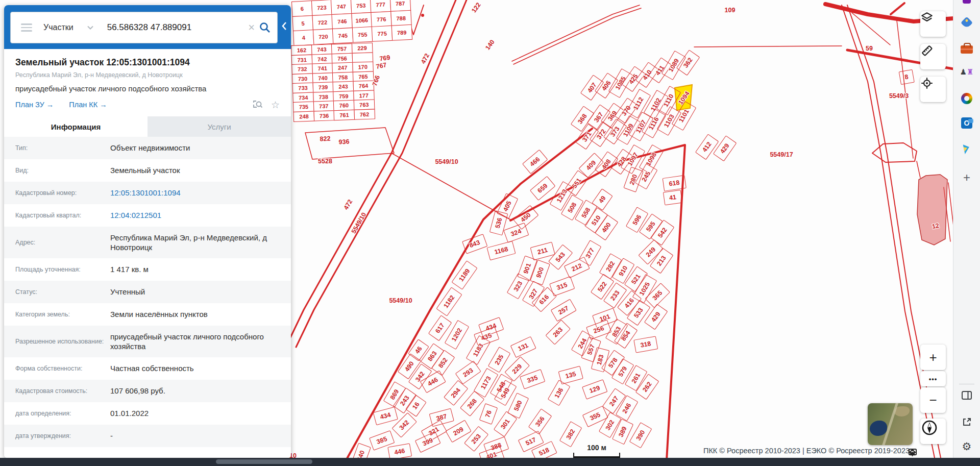  What do you see at coordinates (27, 28) in the screenshot?
I see `menu-icon` at bounding box center [27, 28].